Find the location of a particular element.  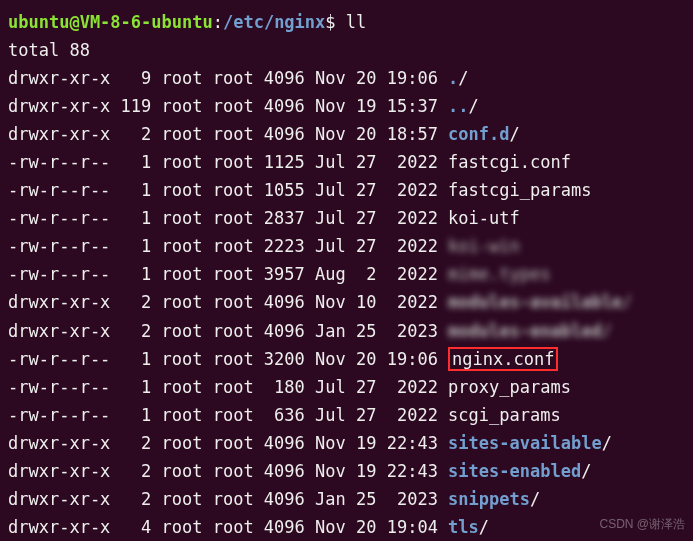

file-name: . is located at coordinates (453, 78).